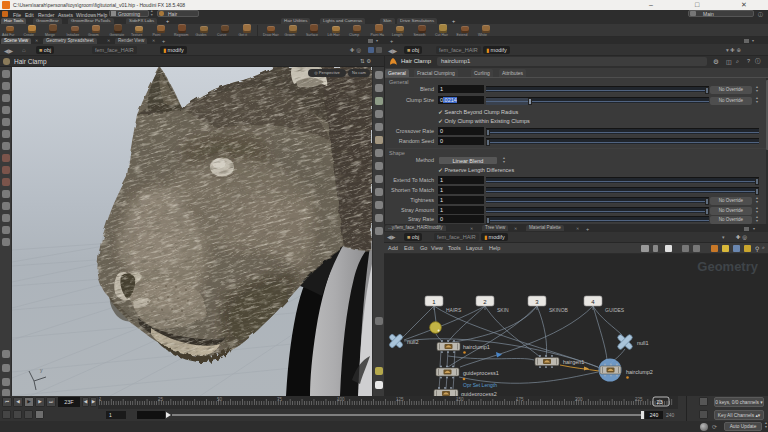 Image resolution: width=768 pixels, height=432 pixels. Describe the element at coordinates (520, 400) in the screenshot. I see `svg-text: 175` at that location.